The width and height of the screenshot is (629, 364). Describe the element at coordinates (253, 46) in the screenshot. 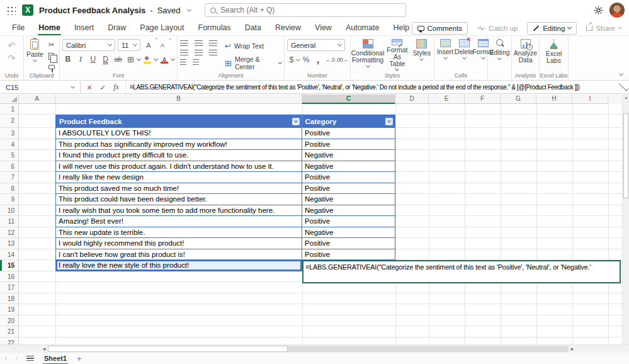

I see `wrap-text-button: Wrap Text` at that location.